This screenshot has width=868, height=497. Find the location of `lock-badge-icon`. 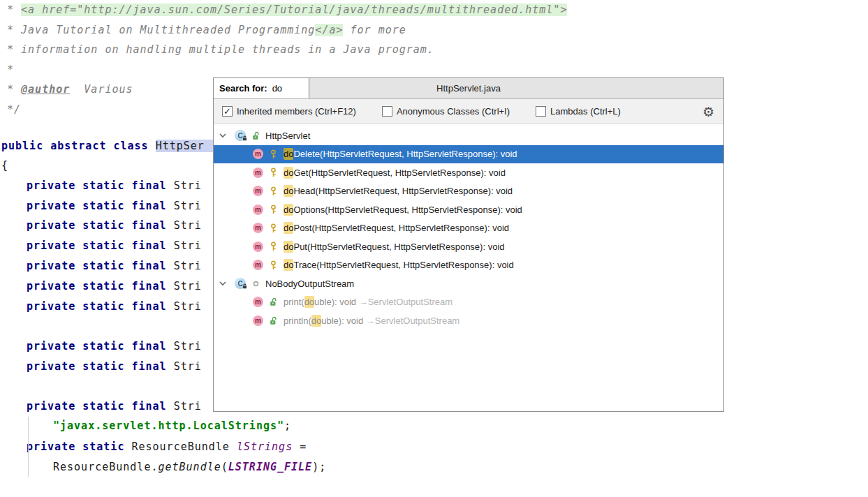

lock-badge-icon is located at coordinates (244, 138).